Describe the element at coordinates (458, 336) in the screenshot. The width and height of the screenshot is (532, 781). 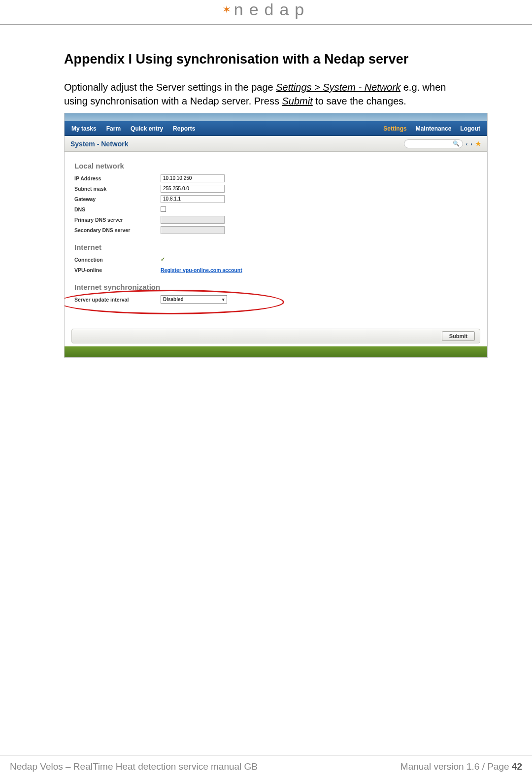
I see `submit-button: Submit` at that location.